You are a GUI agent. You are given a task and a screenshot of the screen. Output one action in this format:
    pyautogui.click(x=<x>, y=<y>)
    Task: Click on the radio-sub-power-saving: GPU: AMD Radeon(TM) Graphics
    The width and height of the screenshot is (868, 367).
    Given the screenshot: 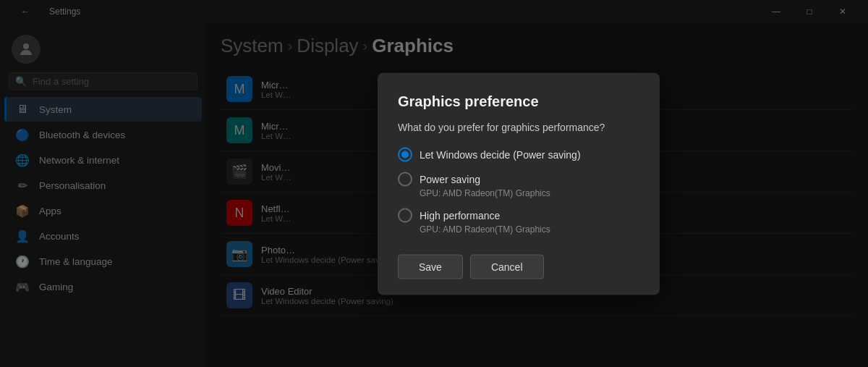 What is the action you would take?
    pyautogui.click(x=529, y=193)
    